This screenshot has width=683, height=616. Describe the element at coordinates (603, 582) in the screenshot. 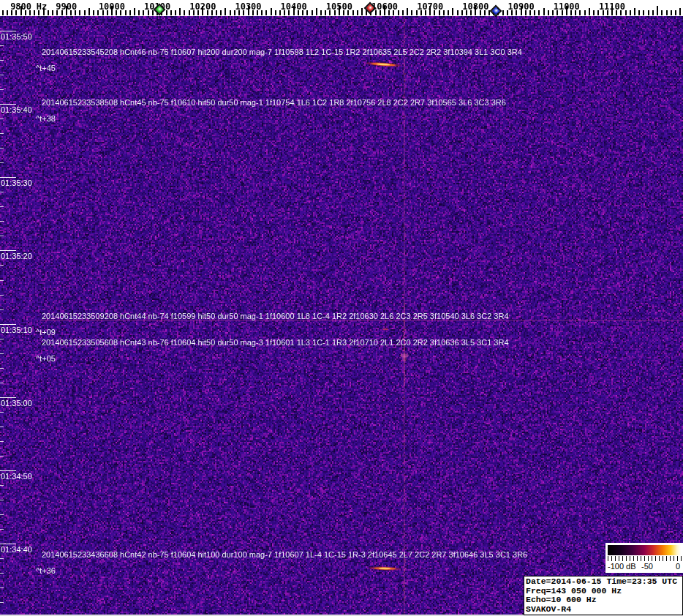

I see `info-date-time: Date=2014-06-15 Time=23:35 UTC` at that location.